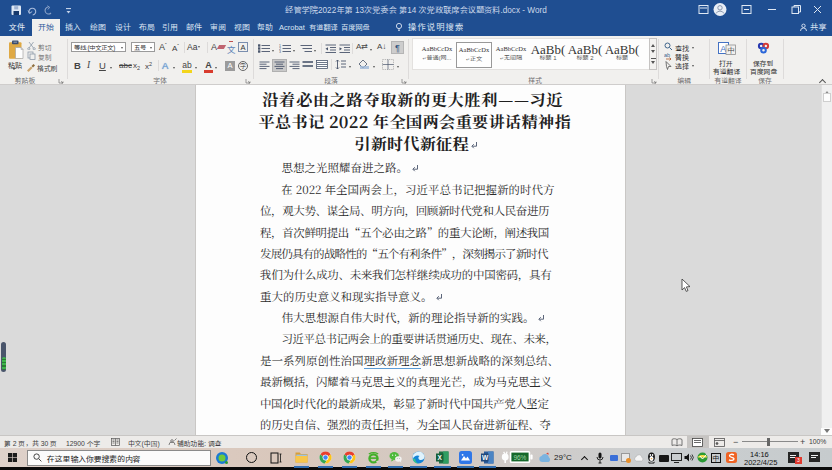  Describe the element at coordinates (723, 49) in the screenshot. I see `svg-text: A` at that location.